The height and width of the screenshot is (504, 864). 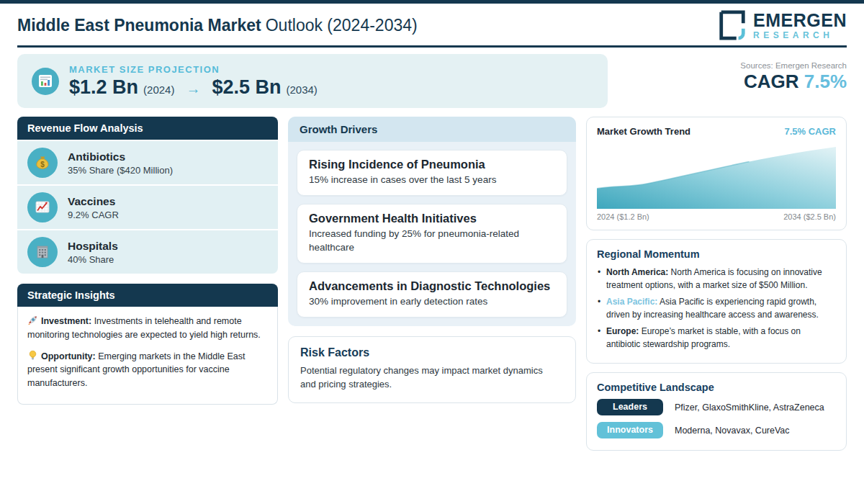 What do you see at coordinates (793, 81) in the screenshot?
I see `cagr-block: Sources: Emergen Research CAGR 7.5%` at bounding box center [793, 81].